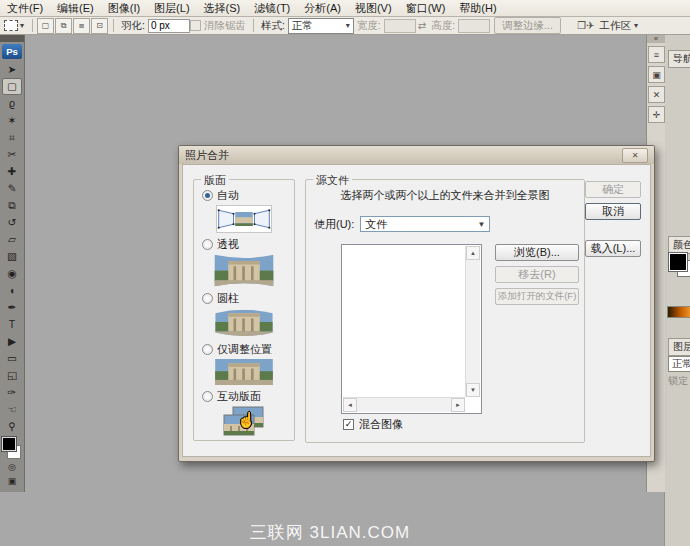 The width and height of the screenshot is (690, 546). I want to click on tool-preset-picker: ▾, so click(14, 26).